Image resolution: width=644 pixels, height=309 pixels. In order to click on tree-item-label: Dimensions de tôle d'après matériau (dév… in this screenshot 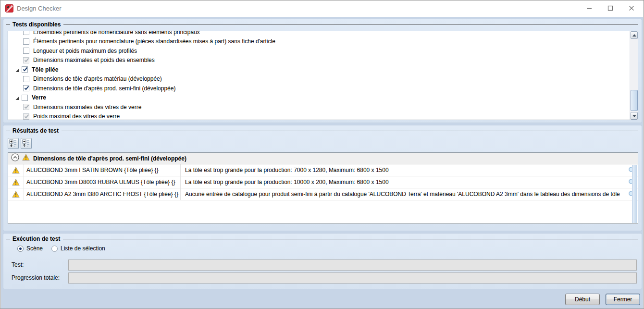, I will do `click(98, 79)`.